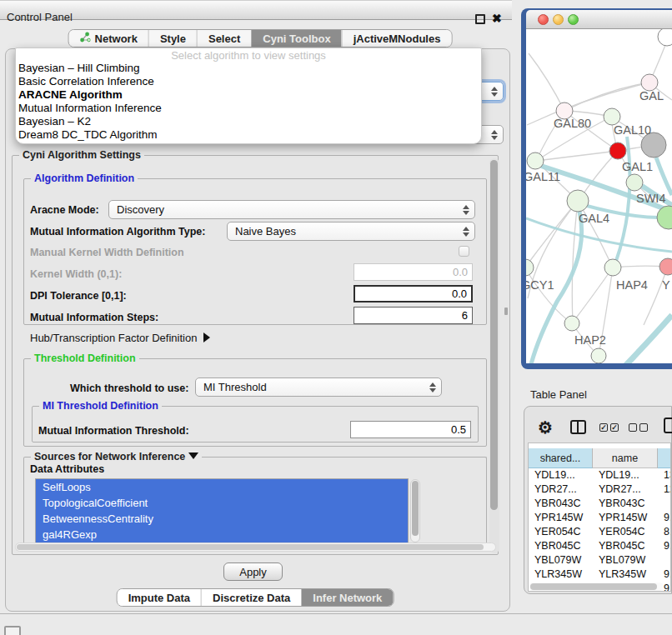  What do you see at coordinates (664, 458) in the screenshot?
I see `column-header-2: A` at bounding box center [664, 458].